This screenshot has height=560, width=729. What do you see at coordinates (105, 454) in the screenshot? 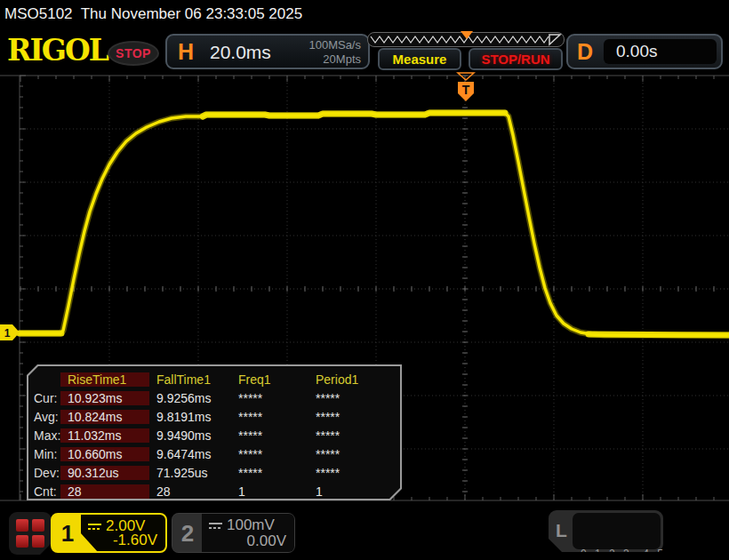
I see `measure-value: 10.660ms` at bounding box center [105, 454].